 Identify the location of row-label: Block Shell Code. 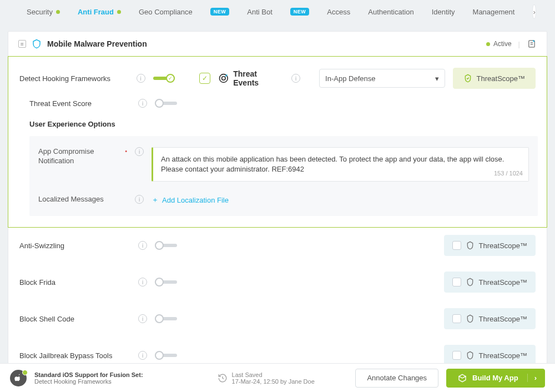
(75, 319).